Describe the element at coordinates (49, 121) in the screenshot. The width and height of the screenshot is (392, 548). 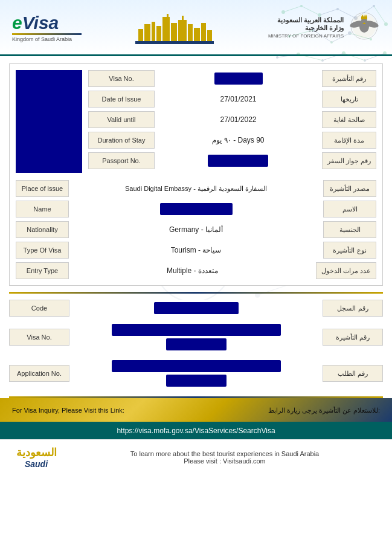
I see `photo-box` at that location.